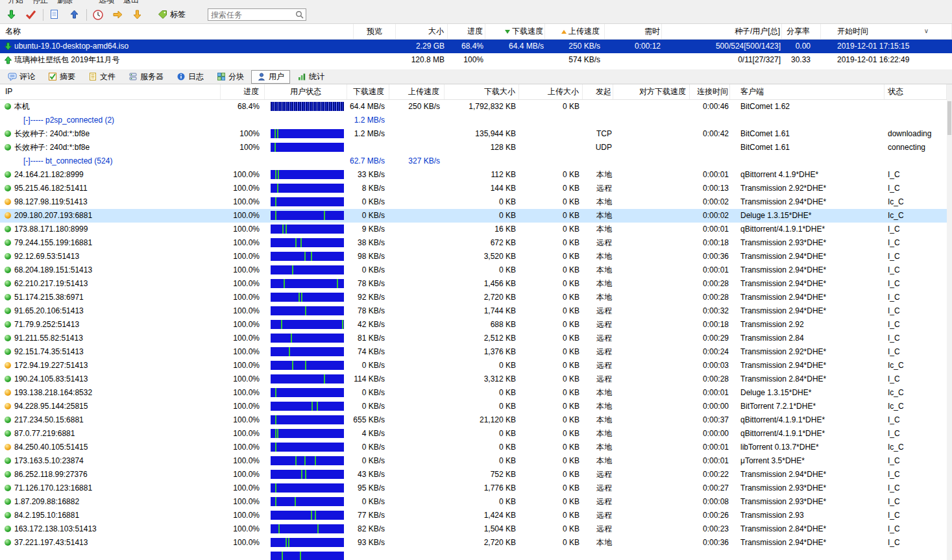  What do you see at coordinates (575, 31) in the screenshot?
I see `task-col-header-5: 上传速度` at bounding box center [575, 31].